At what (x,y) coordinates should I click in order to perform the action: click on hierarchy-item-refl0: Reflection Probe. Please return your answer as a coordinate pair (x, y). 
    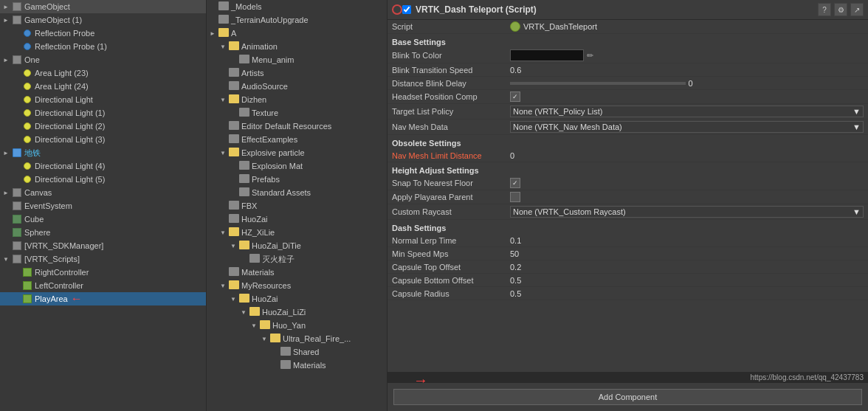
    Looking at the image, I should click on (103, 33).